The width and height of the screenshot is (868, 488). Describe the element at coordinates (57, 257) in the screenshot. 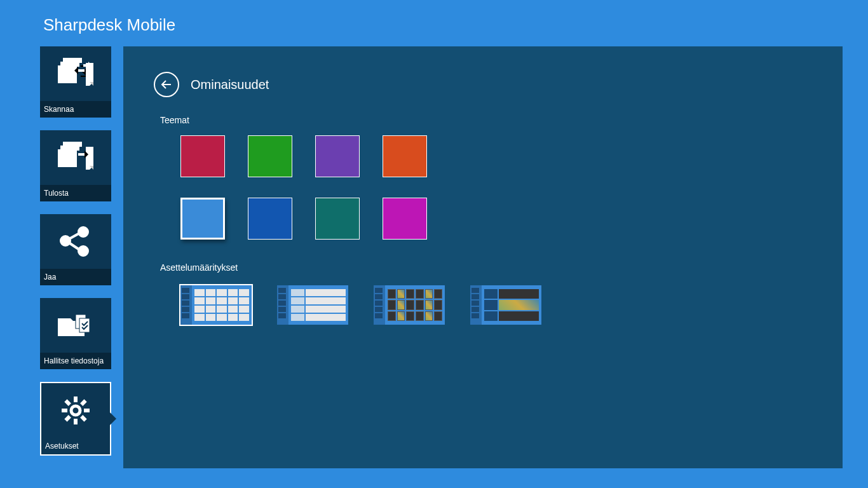

I see `sidebar: Skannaa Tulosta Jaa Hallitse tiedostoja` at that location.